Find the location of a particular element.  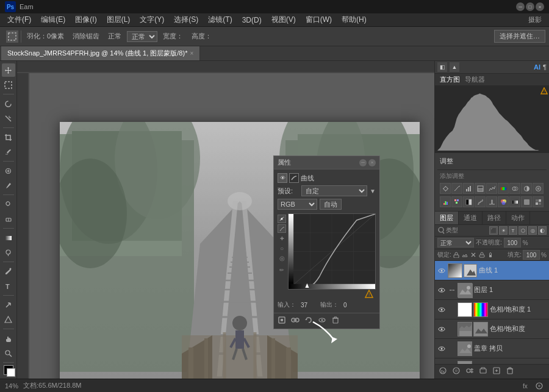

curve-tool-draw is located at coordinates (282, 229).